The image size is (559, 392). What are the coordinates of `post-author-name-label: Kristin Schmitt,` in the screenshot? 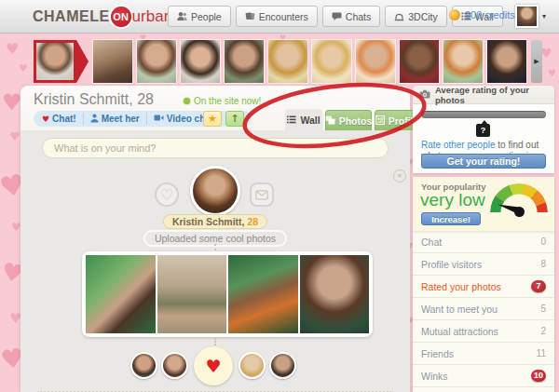 It's located at (209, 222).